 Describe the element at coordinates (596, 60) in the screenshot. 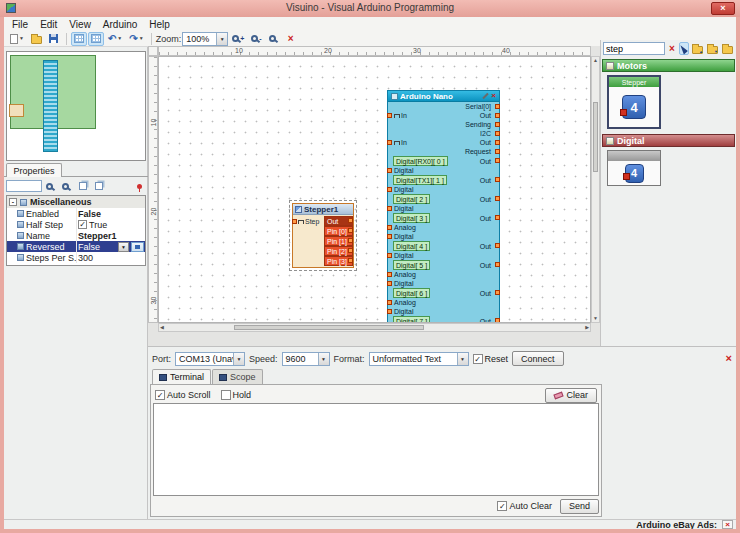

I see `scroll-up-arrow: ▲` at that location.